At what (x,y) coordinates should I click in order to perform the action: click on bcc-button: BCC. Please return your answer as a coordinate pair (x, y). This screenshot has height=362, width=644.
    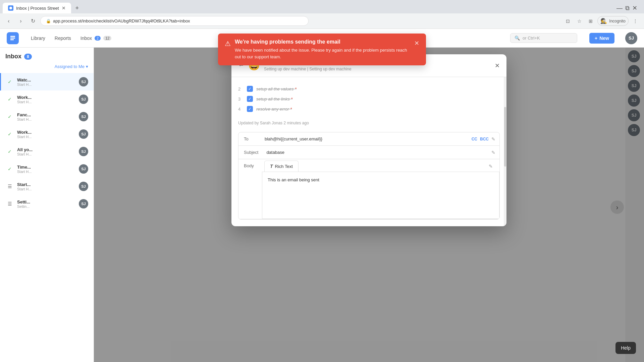
    Looking at the image, I should click on (484, 139).